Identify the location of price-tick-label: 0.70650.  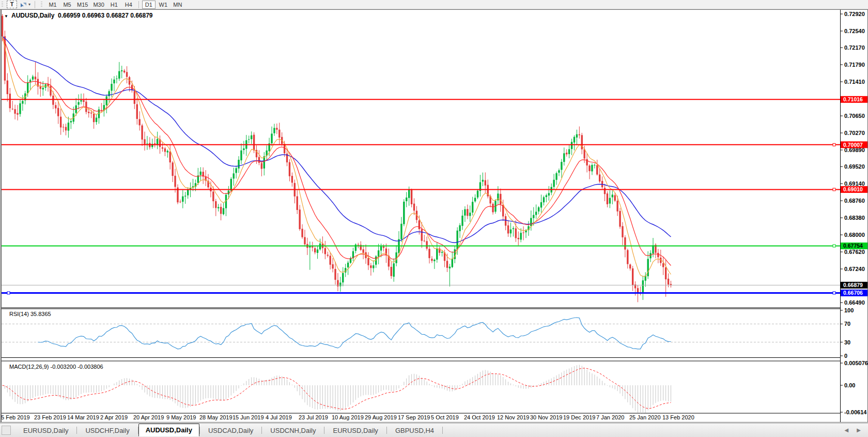
(855, 116).